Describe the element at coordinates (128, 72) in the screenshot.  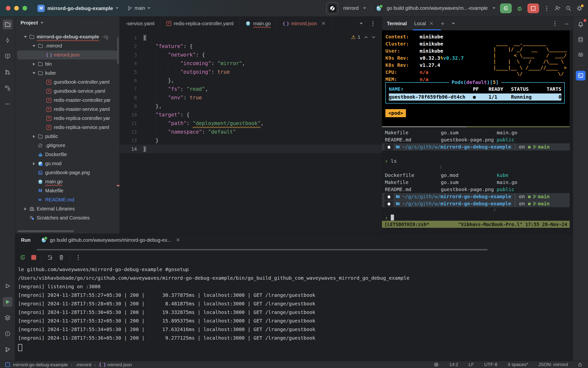
I see `line-number: 5` at that location.